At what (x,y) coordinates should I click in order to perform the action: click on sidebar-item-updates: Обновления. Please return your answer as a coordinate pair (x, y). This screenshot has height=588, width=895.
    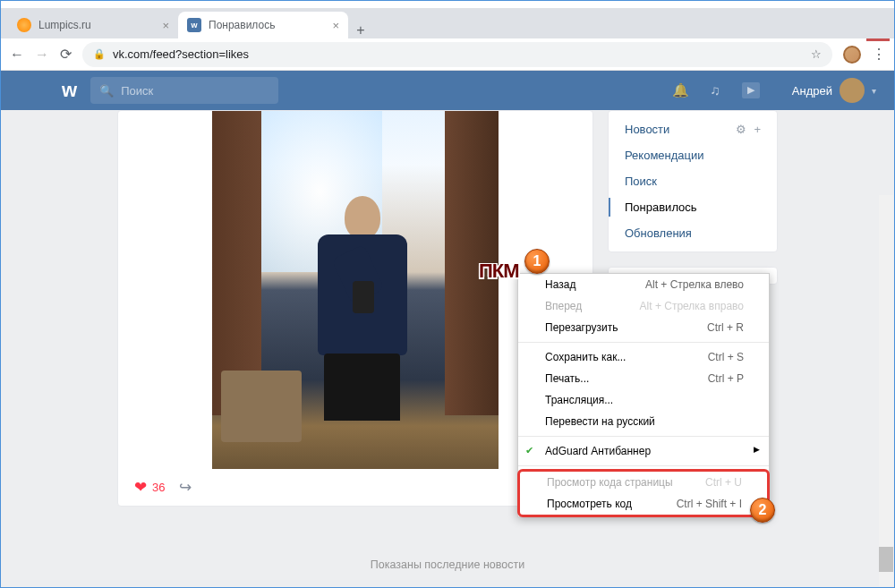
    Looking at the image, I should click on (693, 233).